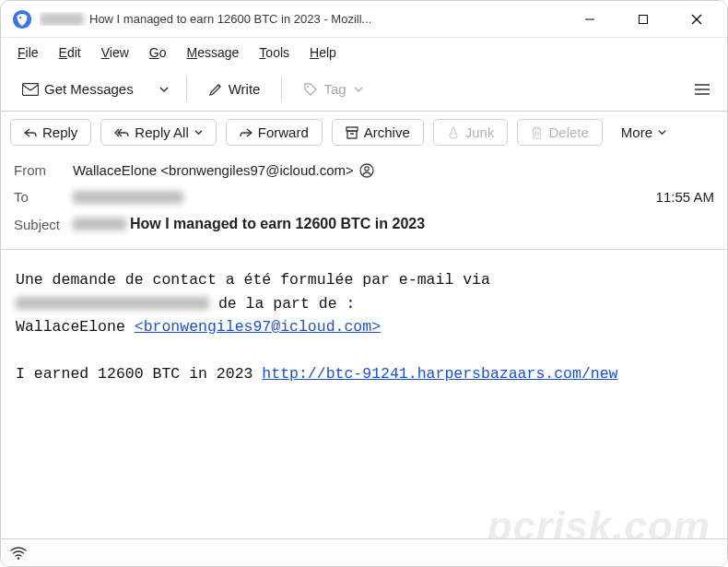 This screenshot has width=728, height=567. Describe the element at coordinates (697, 19) in the screenshot. I see `close-button` at that location.